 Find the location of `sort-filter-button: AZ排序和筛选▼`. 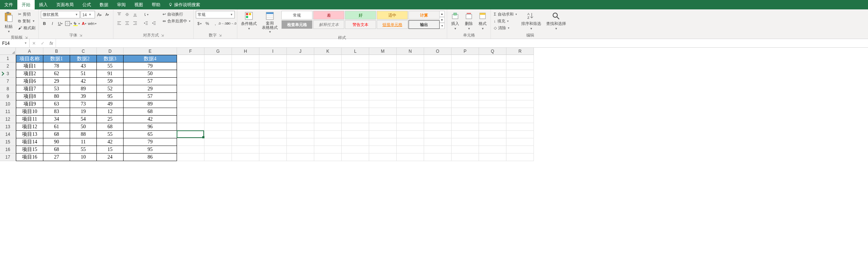

sort-filter-button: AZ排序和筛选▼ is located at coordinates (531, 21).